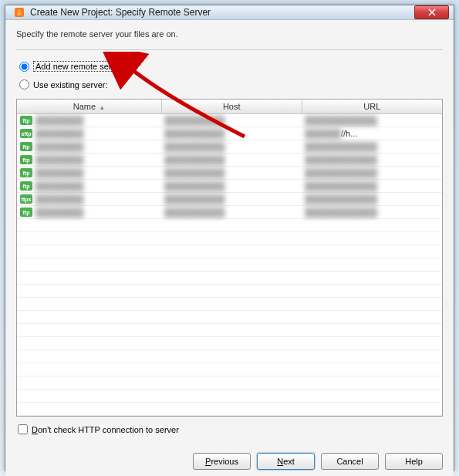  I want to click on sftp-icon: sftp, so click(26, 133).